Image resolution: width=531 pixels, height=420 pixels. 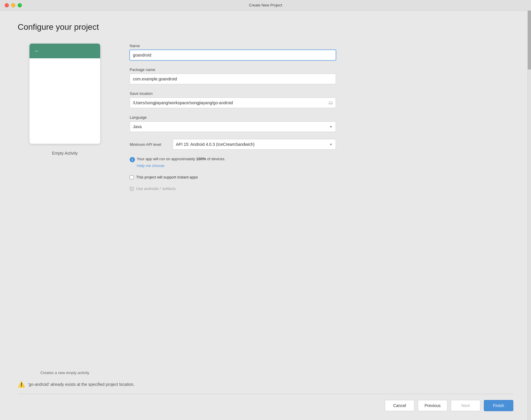 What do you see at coordinates (254, 144) in the screenshot?
I see `api-level-select: API 15: Android 4.0.3 (IceCreamSandwich)…` at bounding box center [254, 144].